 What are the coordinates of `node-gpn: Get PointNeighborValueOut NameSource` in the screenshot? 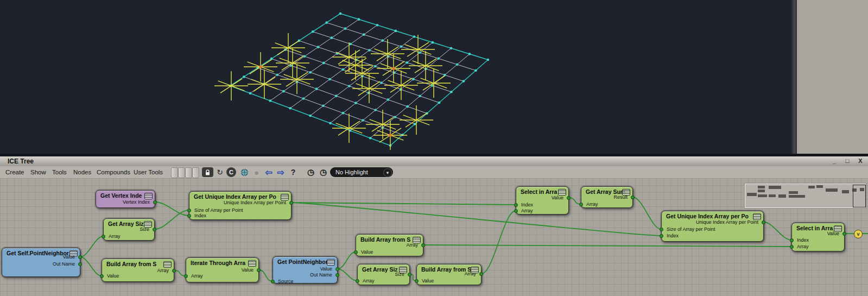 It's located at (305, 270).